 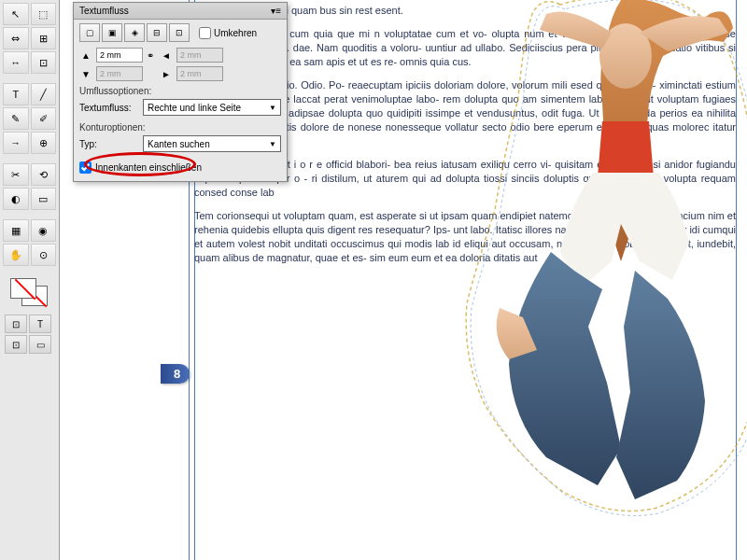 What do you see at coordinates (180, 91) in the screenshot?
I see `text-wrap-panel: Textumfluss ▾≡ ▢ ▣ ◈ ⊟ ⊡ Umkehren ▲ ⚭ ◄ …` at bounding box center [180, 91].